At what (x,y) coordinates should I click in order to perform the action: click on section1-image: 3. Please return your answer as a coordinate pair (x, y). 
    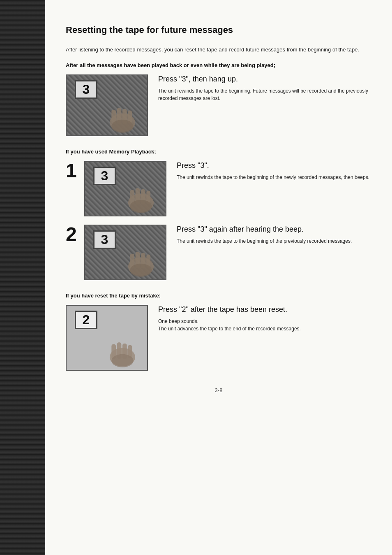
    Looking at the image, I should click on (107, 105).